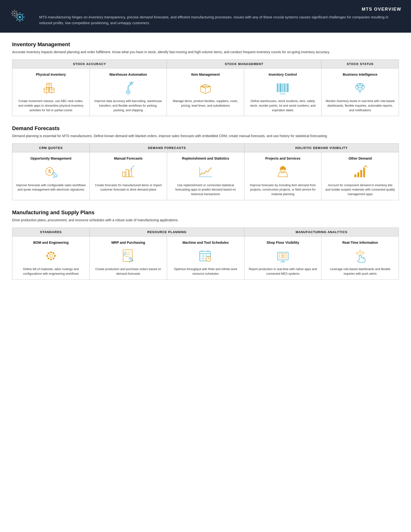 This screenshot has height=532, width=411. What do you see at coordinates (51, 258) in the screenshot?
I see `group-cards-standards: BOM and Engineering` at bounding box center [51, 258].